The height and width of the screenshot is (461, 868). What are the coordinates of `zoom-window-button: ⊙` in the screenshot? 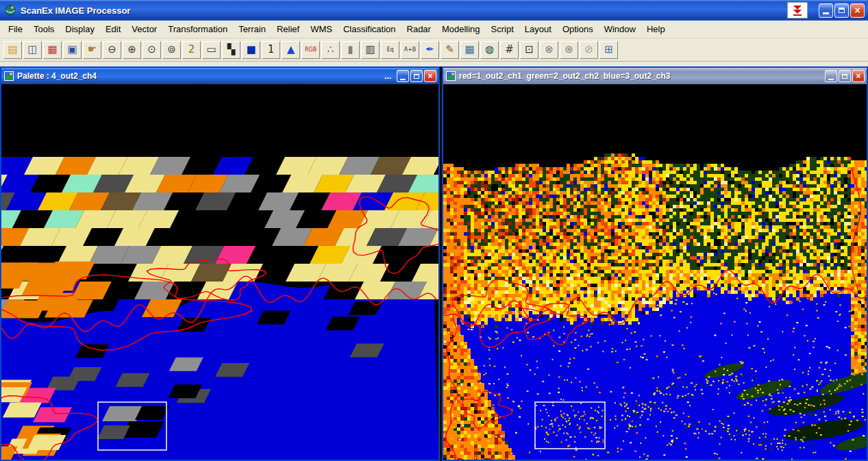 It's located at (152, 50).